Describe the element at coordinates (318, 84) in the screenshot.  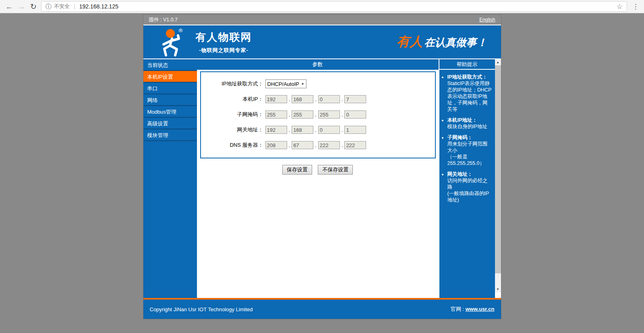
I see `form-row-ip-mode: IP地址获取方式： DHCP/AutoIP ▼` at that location.